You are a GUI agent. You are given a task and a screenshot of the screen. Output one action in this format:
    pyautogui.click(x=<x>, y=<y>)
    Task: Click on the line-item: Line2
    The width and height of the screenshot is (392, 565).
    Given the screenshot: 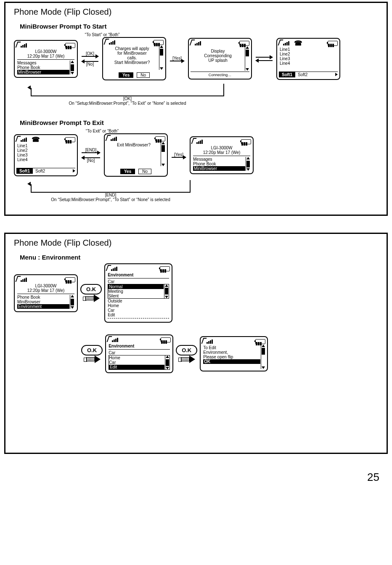 What is the action you would take?
    pyautogui.click(x=46, y=151)
    